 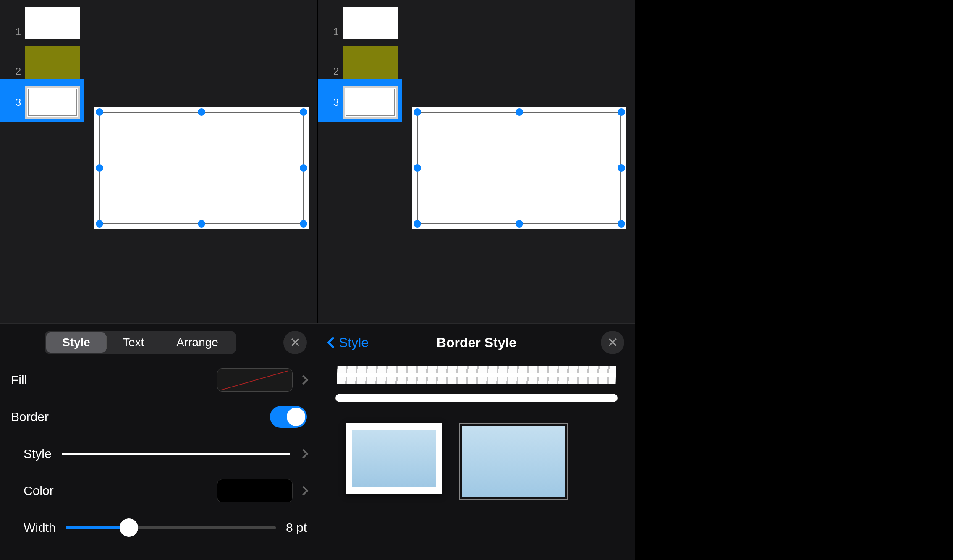 What do you see at coordinates (39, 528) in the screenshot?
I see `border-width-label: Width` at bounding box center [39, 528].